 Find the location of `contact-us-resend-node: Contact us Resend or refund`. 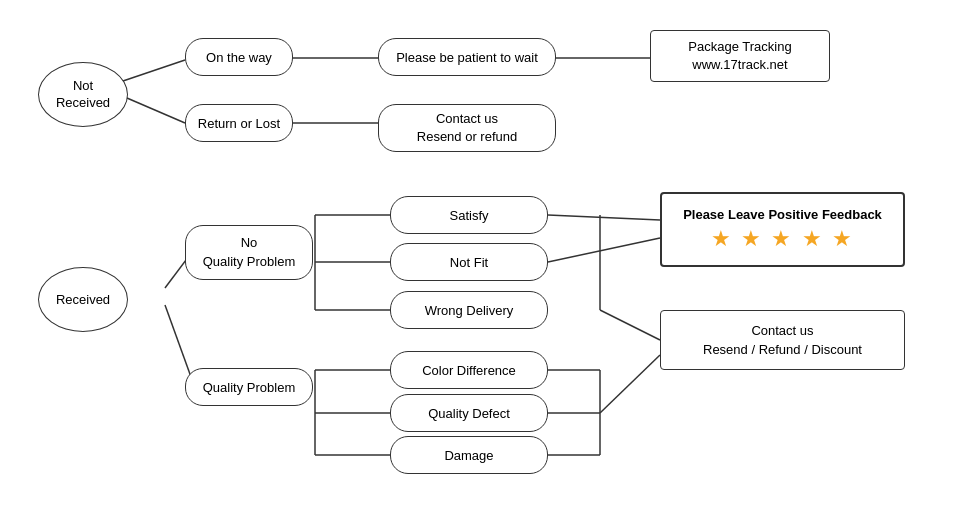

contact-us-resend-node: Contact us Resend or refund is located at coordinates (467, 128).